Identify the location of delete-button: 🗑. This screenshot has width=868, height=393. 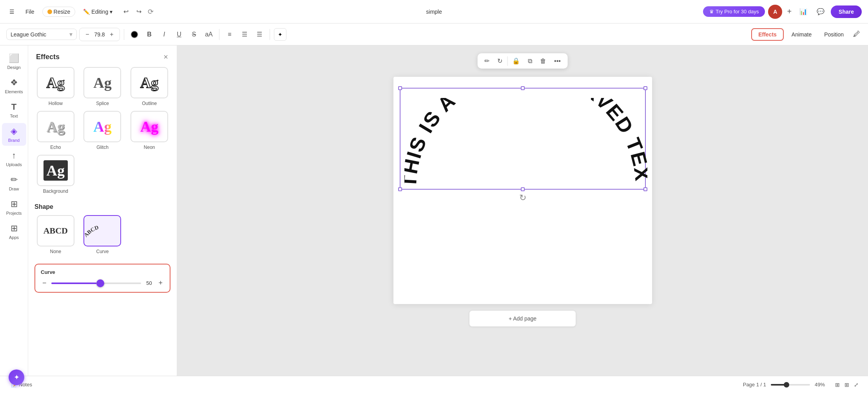
(543, 61).